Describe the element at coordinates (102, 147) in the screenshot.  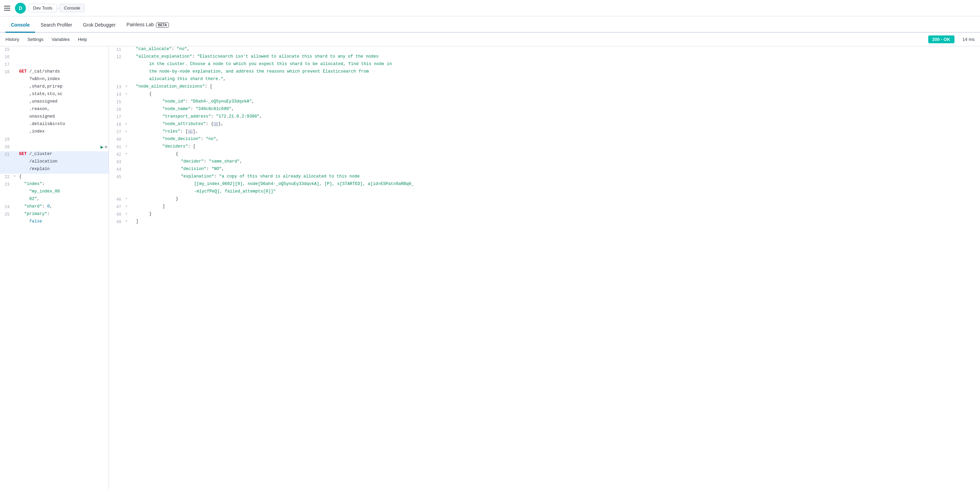
I see `run-button: ▶` at that location.